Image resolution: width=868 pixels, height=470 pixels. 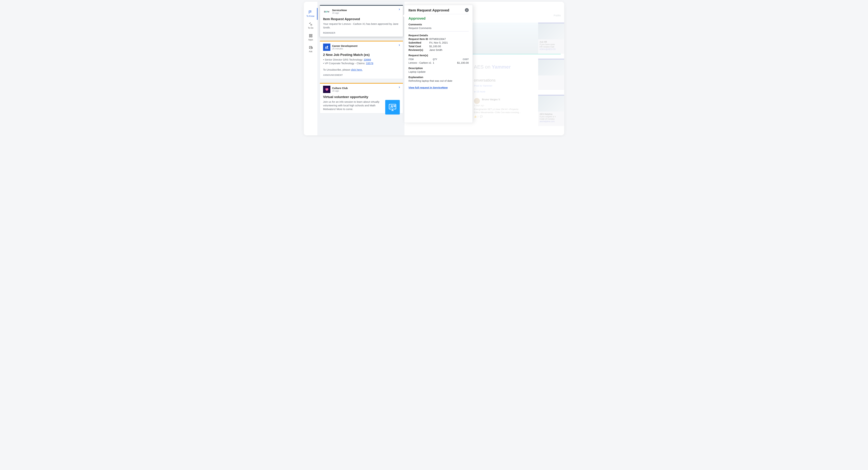 What do you see at coordinates (438, 64) in the screenshot?
I see `detail-pane: Item Request Approved Approved Comments …` at bounding box center [438, 64].